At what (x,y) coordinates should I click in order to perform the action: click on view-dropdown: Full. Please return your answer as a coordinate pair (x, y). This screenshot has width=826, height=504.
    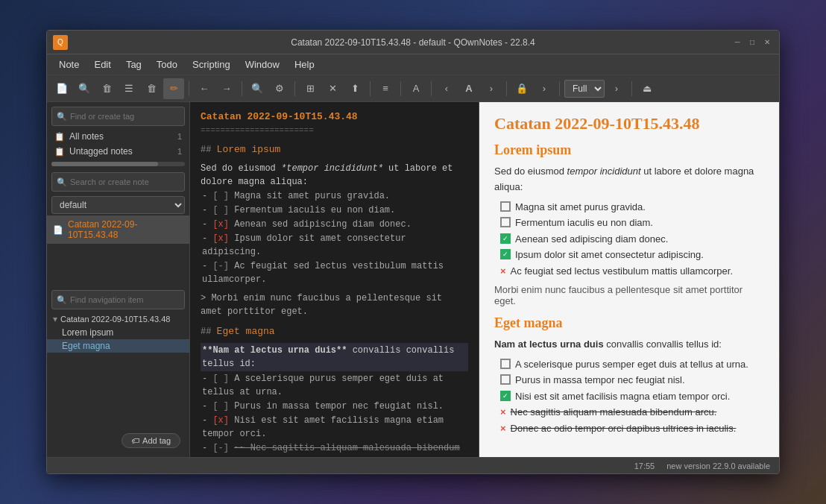
    Looking at the image, I should click on (584, 89).